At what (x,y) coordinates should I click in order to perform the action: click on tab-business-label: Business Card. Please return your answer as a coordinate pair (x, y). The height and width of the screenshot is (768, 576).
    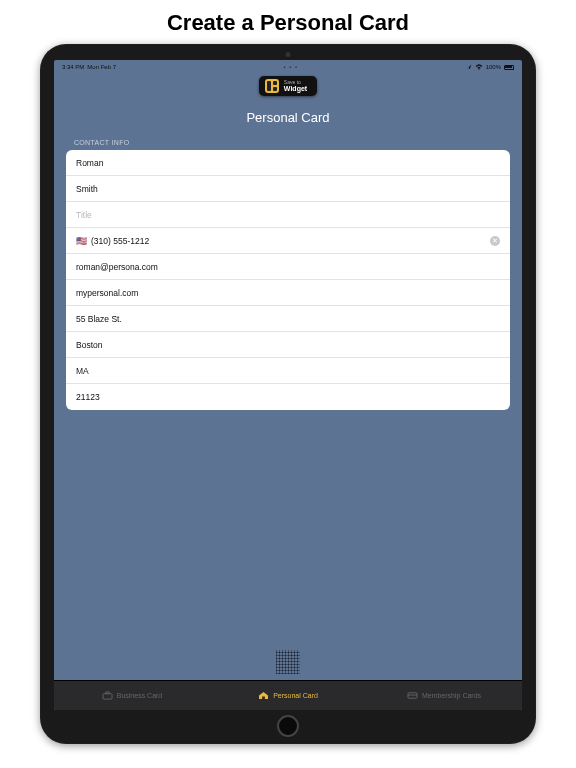
    Looking at the image, I should click on (140, 696).